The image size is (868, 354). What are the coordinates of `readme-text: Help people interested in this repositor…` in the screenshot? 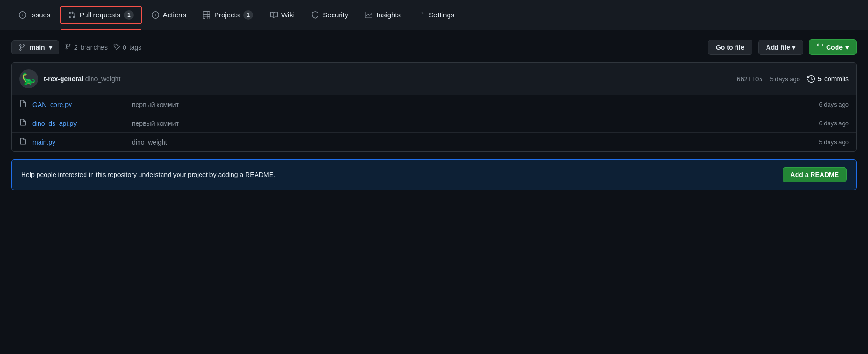 It's located at (148, 175).